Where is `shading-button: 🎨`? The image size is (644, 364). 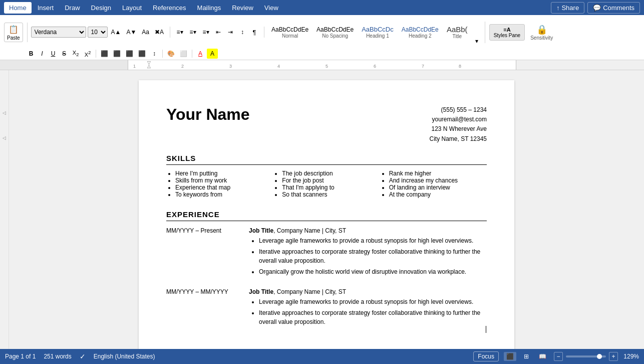
shading-button: 🎨 is located at coordinates (171, 54).